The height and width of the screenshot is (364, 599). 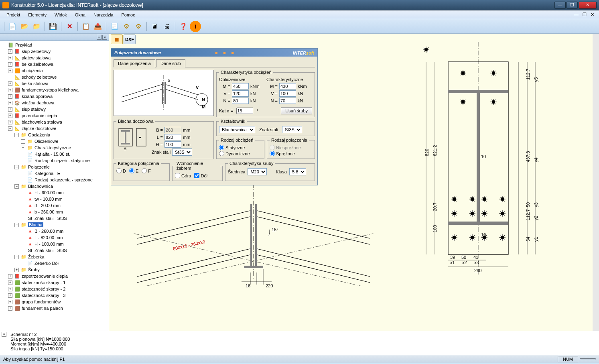 I want to click on tree-item: −📁Połączenie, so click(x=55, y=167).